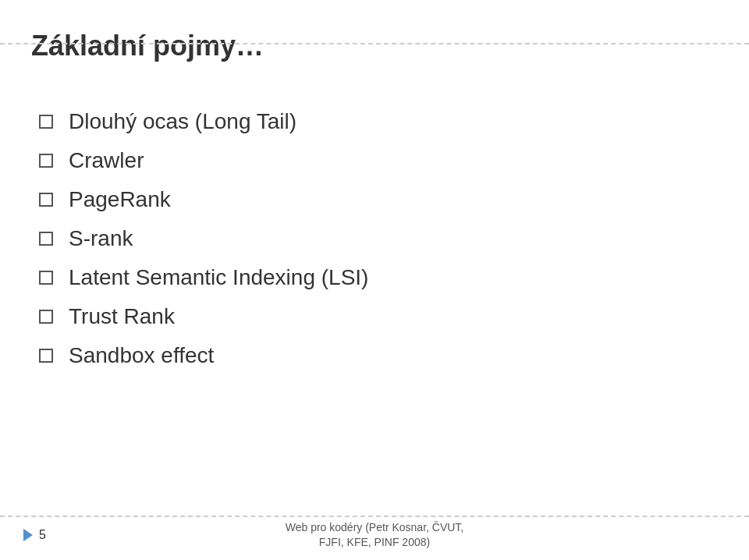  I want to click on bottom-border, so click(374, 516).